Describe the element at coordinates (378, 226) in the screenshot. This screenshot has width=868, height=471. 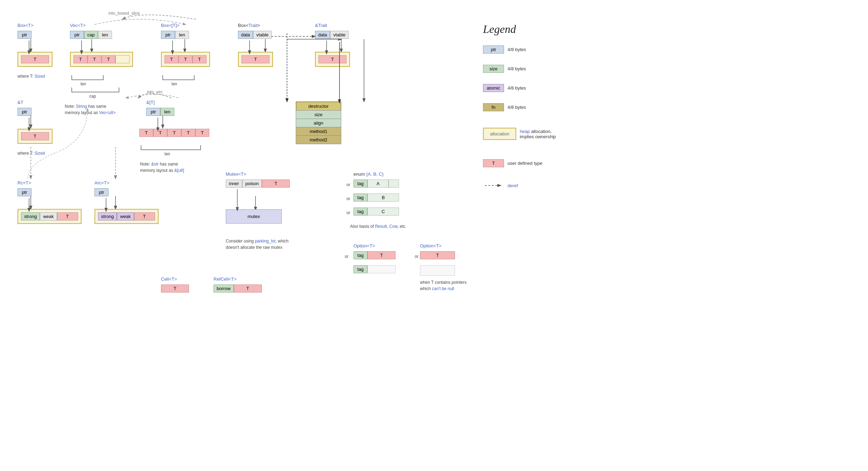
I see `enum-also-basis: Also basis of Result, Cow, etc.` at that location.